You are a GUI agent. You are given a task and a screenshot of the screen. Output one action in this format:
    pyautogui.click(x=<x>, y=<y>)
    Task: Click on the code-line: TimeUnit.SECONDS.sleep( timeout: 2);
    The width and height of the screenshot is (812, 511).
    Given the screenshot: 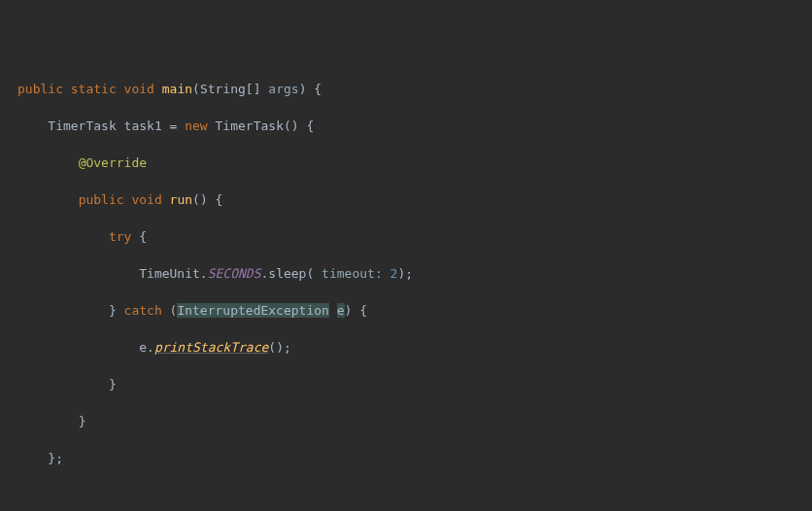 What is the action you would take?
    pyautogui.click(x=415, y=274)
    